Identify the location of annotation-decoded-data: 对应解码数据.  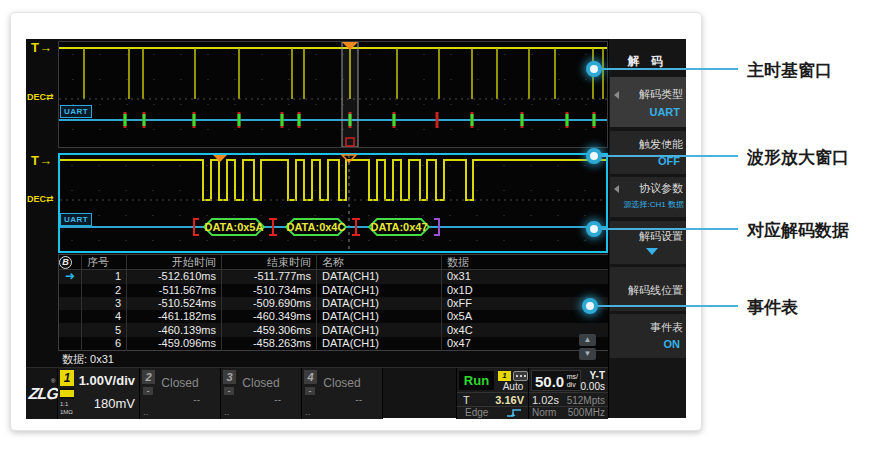
(798, 230).